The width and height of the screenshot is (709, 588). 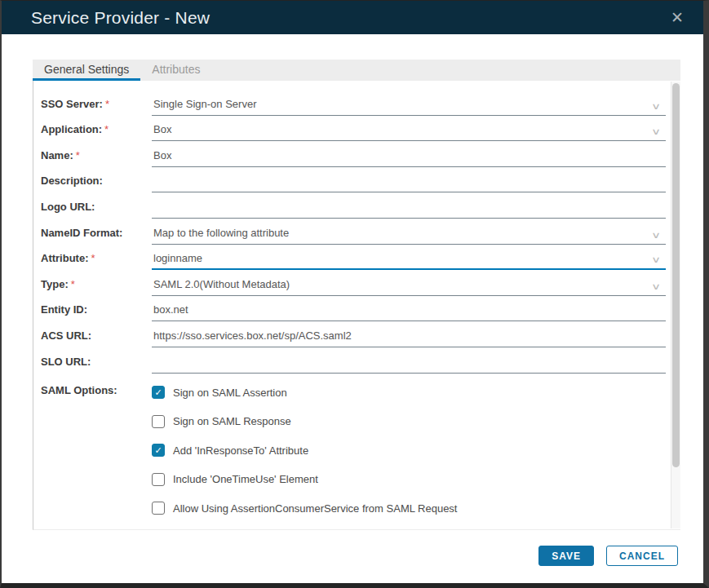 What do you see at coordinates (409, 261) in the screenshot?
I see `select-attribute: loginname ∨` at bounding box center [409, 261].